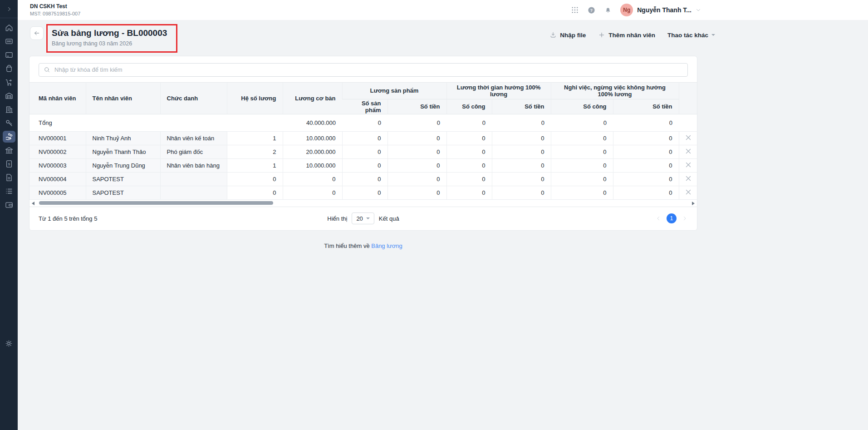 The width and height of the screenshot is (868, 430). What do you see at coordinates (156, 203) in the screenshot?
I see `scrollbar-thumb` at bounding box center [156, 203].